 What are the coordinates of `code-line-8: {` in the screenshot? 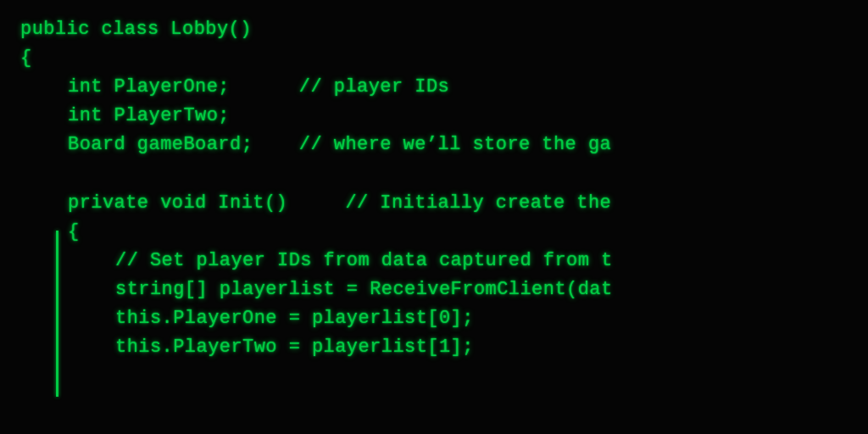 It's located at (434, 232).